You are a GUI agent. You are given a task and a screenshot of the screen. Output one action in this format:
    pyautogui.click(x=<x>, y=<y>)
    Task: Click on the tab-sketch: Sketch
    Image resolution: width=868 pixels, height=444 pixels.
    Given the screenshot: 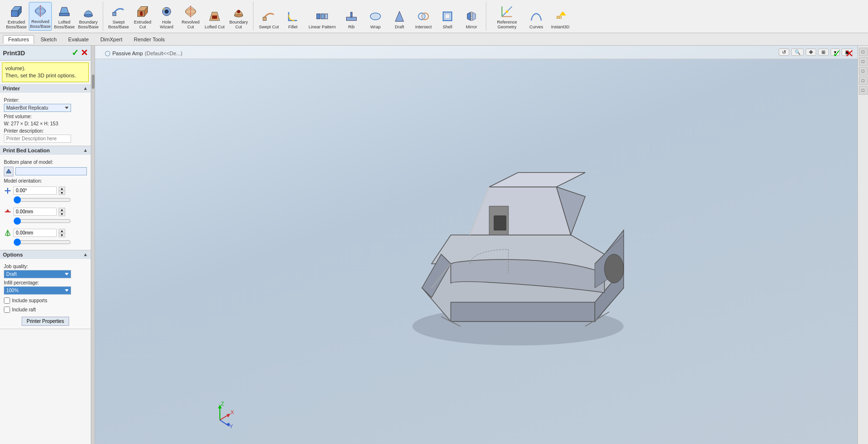 What is the action you would take?
    pyautogui.click(x=48, y=39)
    